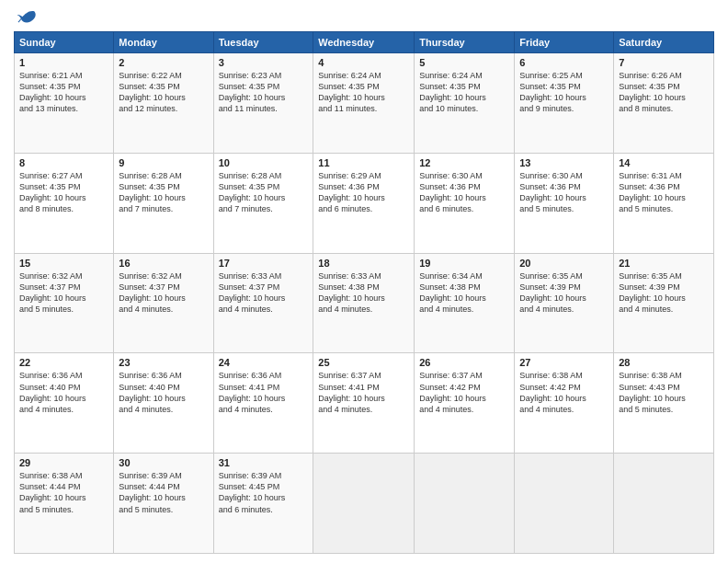  I want to click on day-number: 16, so click(164, 263).